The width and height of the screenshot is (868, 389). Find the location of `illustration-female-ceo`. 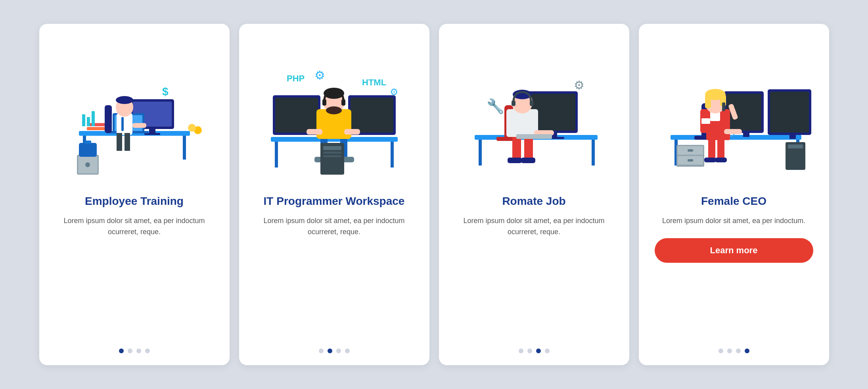

illustration-female-ceo is located at coordinates (734, 111).